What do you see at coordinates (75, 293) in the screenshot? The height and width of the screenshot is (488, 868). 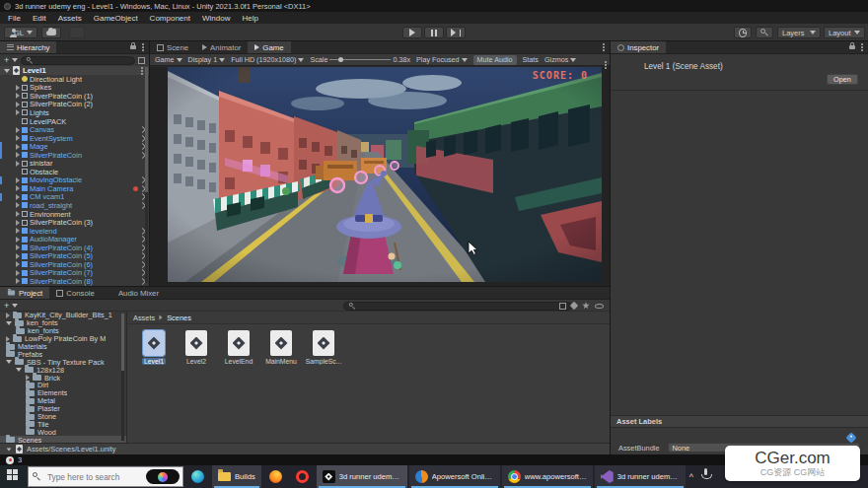 I see `tab-console: Console` at bounding box center [75, 293].